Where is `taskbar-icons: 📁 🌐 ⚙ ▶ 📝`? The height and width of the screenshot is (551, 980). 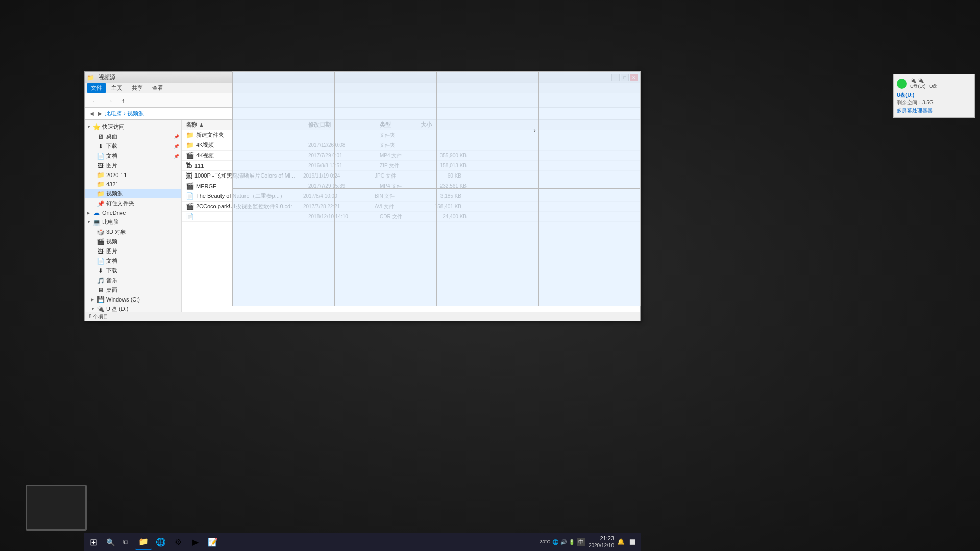 taskbar-icons: 📁 🌐 ⚙ ▶ 📝 is located at coordinates (178, 542).